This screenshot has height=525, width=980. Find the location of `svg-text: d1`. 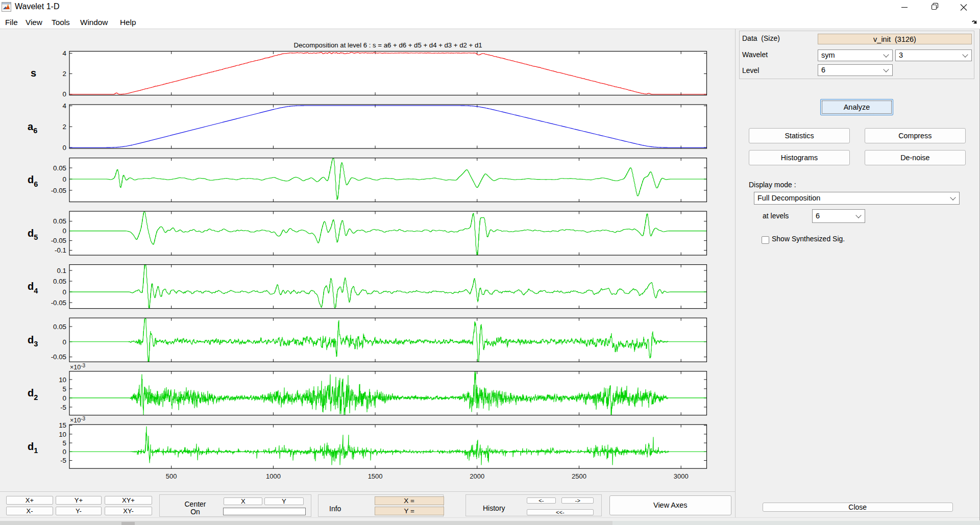

svg-text: d1 is located at coordinates (33, 448).